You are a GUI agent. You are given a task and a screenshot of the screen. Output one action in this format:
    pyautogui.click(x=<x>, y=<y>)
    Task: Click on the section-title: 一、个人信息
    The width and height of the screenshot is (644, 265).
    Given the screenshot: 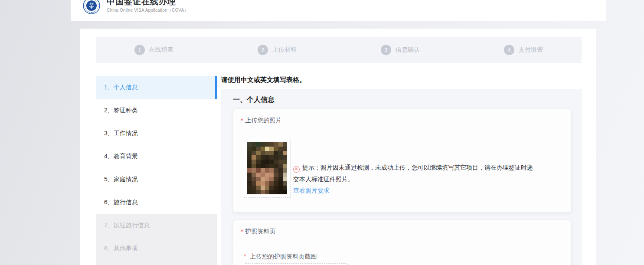 What is the action you would take?
    pyautogui.click(x=402, y=100)
    